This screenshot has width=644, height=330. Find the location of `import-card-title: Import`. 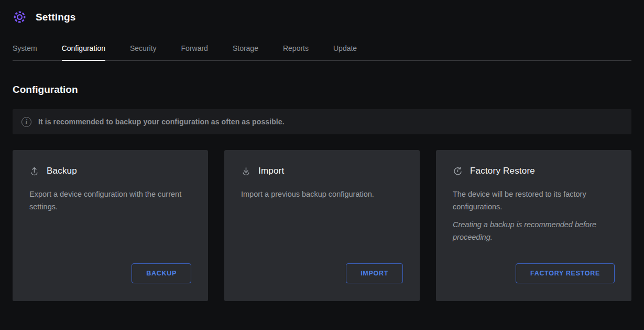

import-card-title: Import is located at coordinates (271, 171).